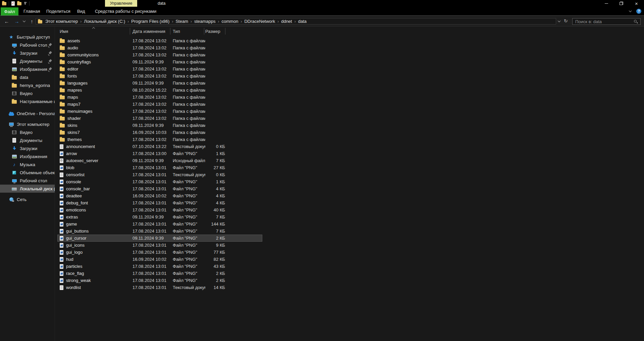 The width and height of the screenshot is (644, 341). I want to click on table-row: hud16.09.2024 10:02Файл "PNG"82 КБ, so click(160, 259).